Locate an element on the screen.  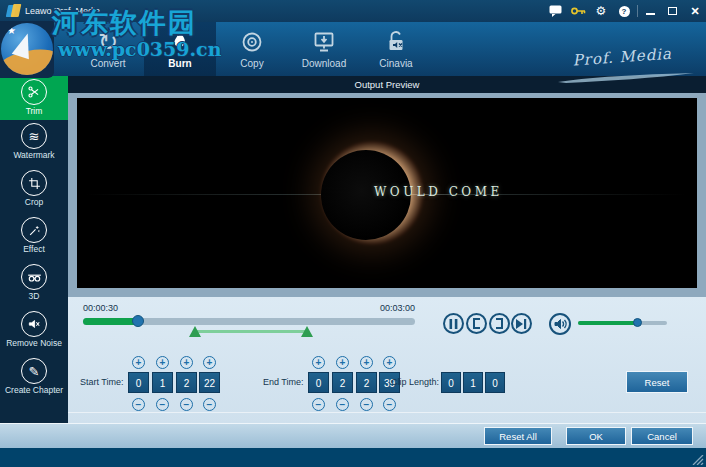
elapsed-time: 00:00:30 is located at coordinates (100, 308).